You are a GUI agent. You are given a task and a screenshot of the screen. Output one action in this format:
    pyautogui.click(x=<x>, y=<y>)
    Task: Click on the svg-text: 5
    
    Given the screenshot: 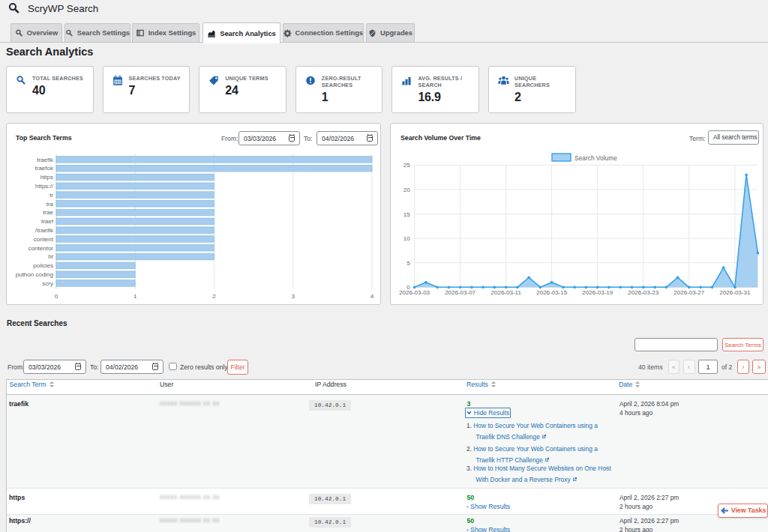 What is the action you would take?
    pyautogui.click(x=408, y=264)
    